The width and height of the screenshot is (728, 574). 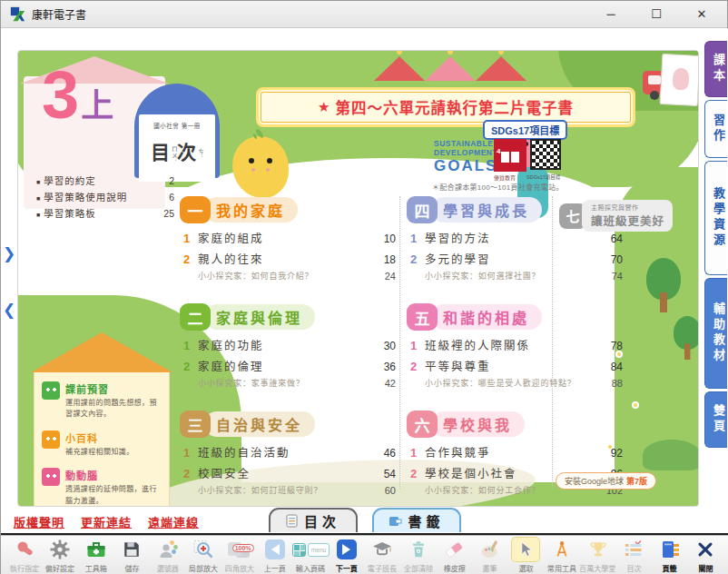 What do you see at coordinates (24, 556) in the screenshot?
I see `tool-run-assign: 執行指定` at bounding box center [24, 556].